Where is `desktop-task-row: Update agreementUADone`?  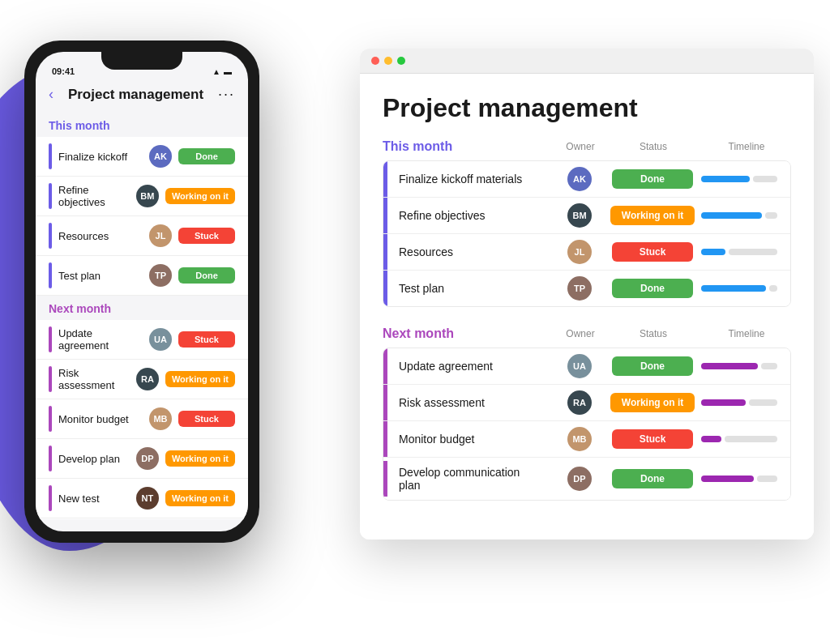
desktop-task-row: Update agreementUADone is located at coordinates (587, 366).